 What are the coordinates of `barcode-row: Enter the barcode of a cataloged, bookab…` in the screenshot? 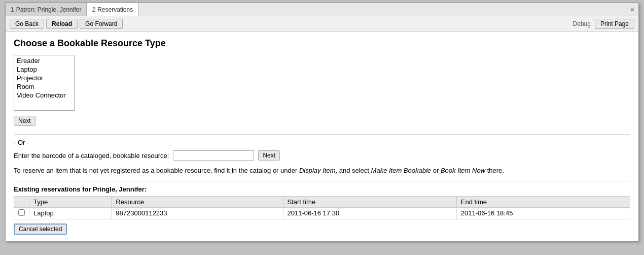 It's located at (322, 155).